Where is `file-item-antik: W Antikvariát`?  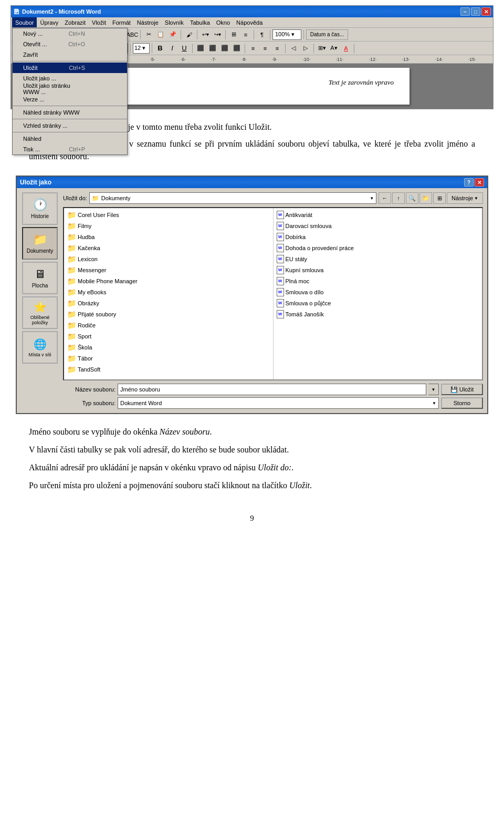
file-item-antik: W Antikvariát is located at coordinates (378, 214).